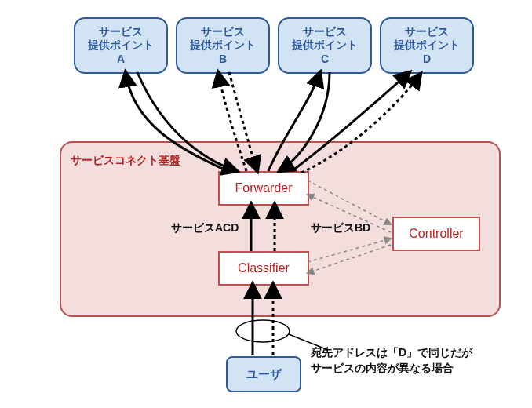 This screenshot has height=408, width=532. What do you see at coordinates (264, 374) in the screenshot?
I see `user-box: ユーザ` at bounding box center [264, 374].